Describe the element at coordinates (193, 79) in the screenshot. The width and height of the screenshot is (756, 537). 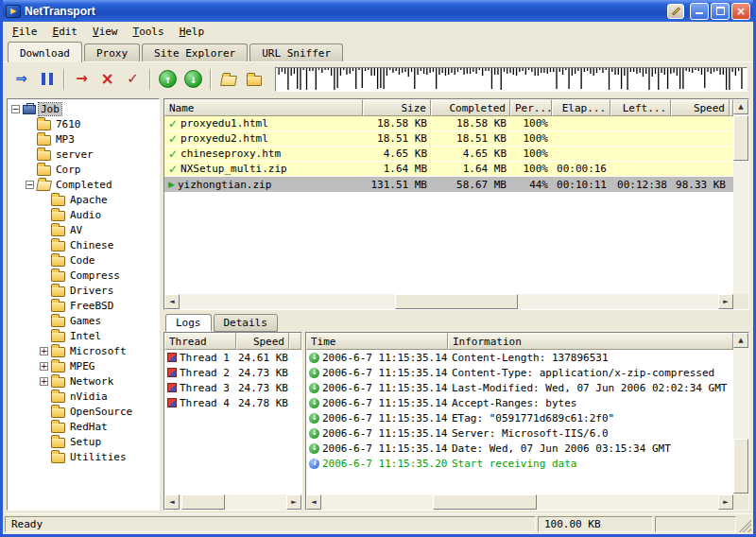
I see `toolbar-move-down-button: ↓` at that location.